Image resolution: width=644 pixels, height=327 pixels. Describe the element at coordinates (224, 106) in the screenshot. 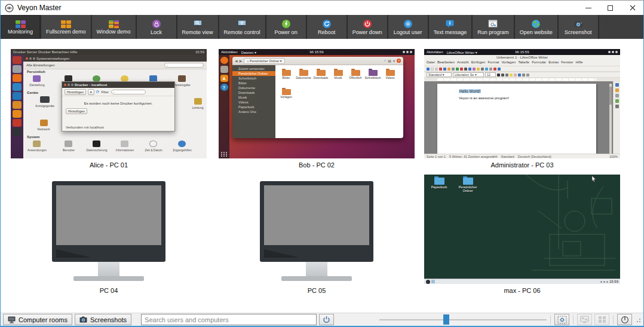

I see `dock: A ?` at that location.